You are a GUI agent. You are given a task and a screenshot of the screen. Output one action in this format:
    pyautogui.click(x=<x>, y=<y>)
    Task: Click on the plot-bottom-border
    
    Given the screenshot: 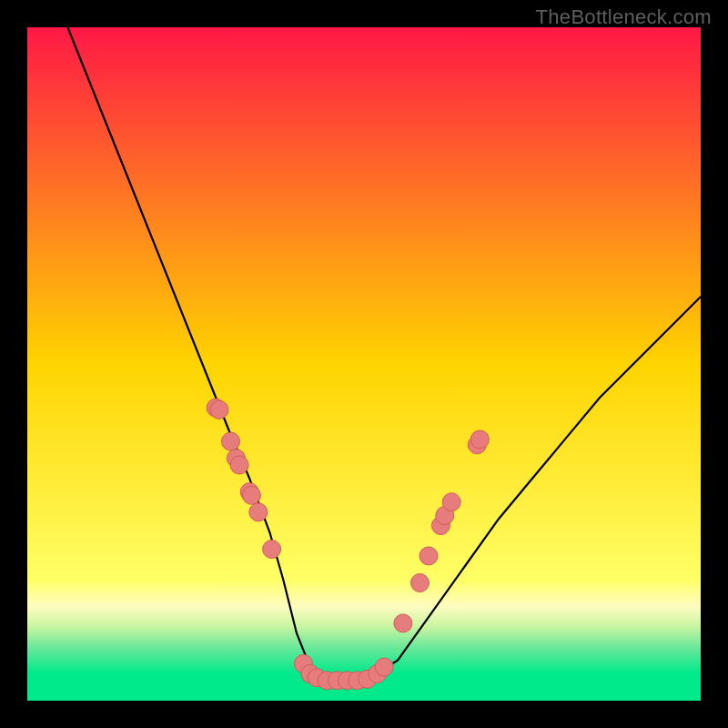 What is the action you would take?
    pyautogui.click(x=364, y=714)
    